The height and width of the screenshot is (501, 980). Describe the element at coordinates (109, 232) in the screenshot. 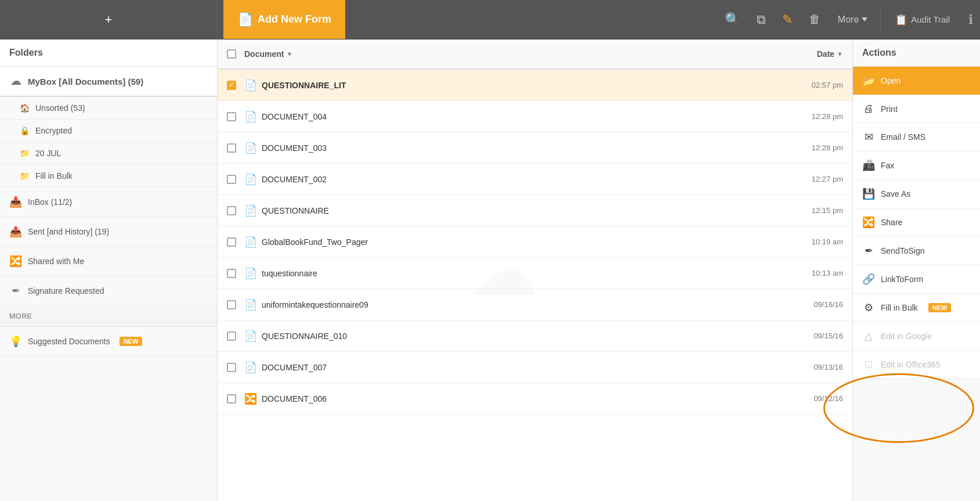

I see `sidebar-item-sent: 📤 Sent [and History] (19)` at that location.